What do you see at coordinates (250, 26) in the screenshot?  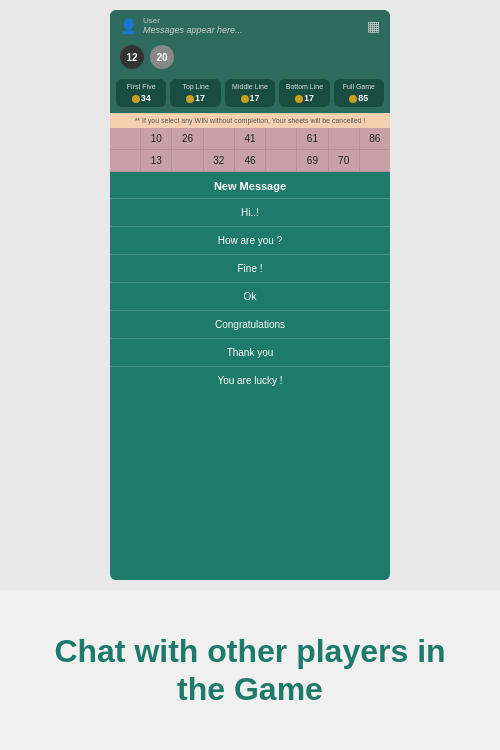 I see `top-bar: 👤 User Messages appear here... ▦` at bounding box center [250, 26].